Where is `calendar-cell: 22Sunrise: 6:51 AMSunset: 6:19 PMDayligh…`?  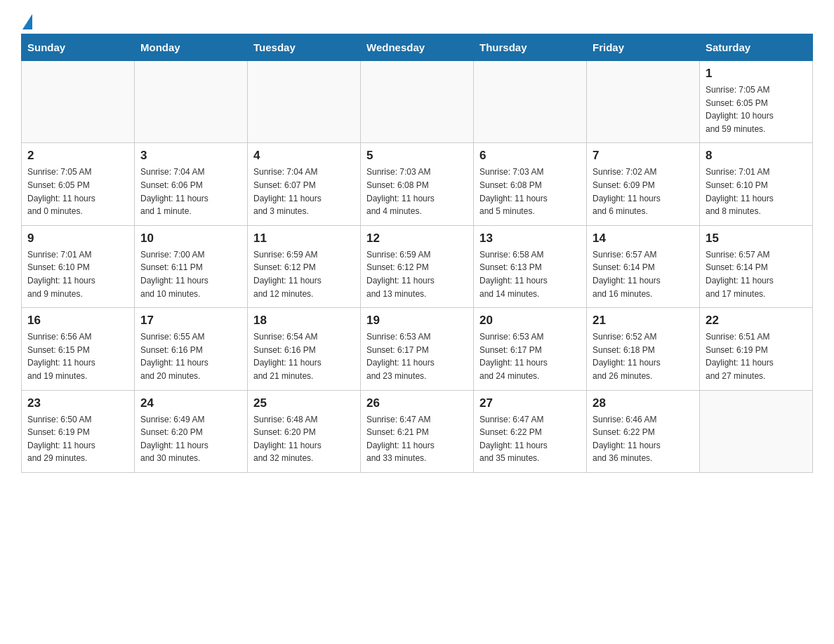 calendar-cell: 22Sunrise: 6:51 AMSunset: 6:19 PMDayligh… is located at coordinates (757, 349).